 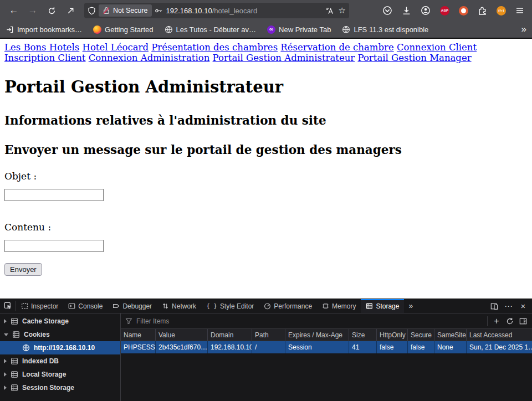 What do you see at coordinates (451, 335) in the screenshot?
I see `column-header-samesite: SameSite` at bounding box center [451, 335].